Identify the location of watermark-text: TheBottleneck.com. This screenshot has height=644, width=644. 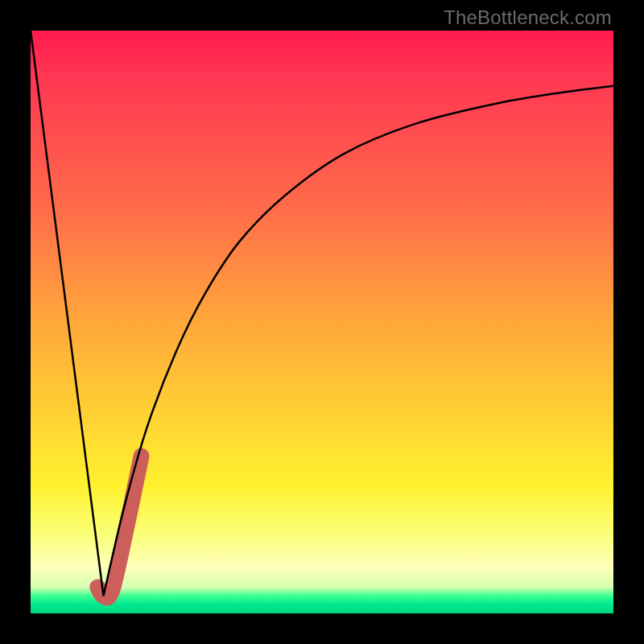
(528, 18).